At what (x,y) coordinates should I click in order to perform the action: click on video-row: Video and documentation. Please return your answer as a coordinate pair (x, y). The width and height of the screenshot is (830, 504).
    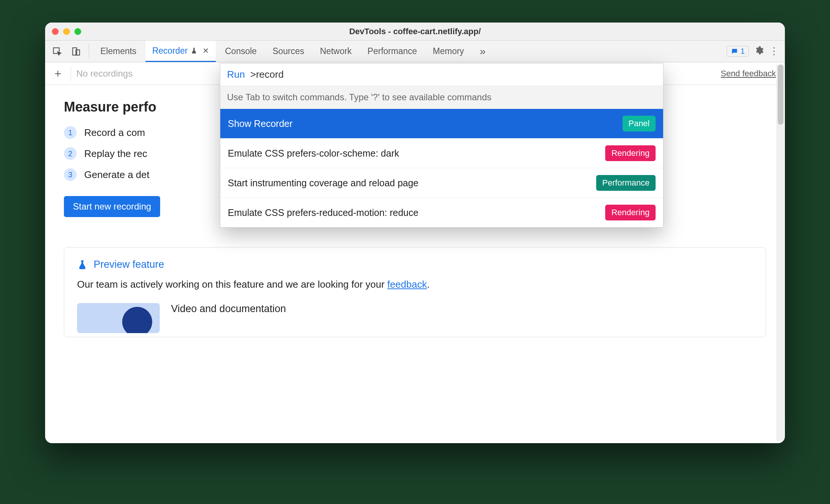
    Looking at the image, I should click on (415, 318).